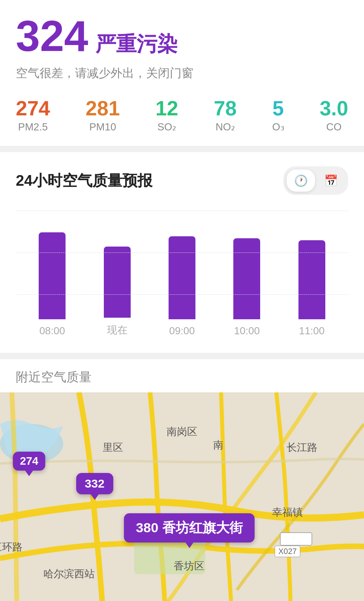  Describe the element at coordinates (29, 461) in the screenshot. I see `map-pin: 274` at that location.